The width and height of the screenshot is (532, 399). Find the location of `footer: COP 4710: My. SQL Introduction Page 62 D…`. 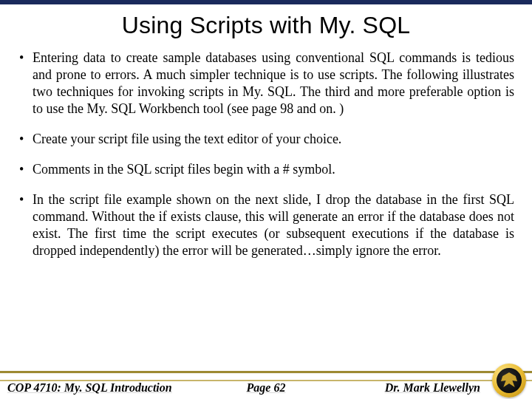

footer: COP 4710: My. SQL Introduction Page 62 D… is located at coordinates (266, 382).